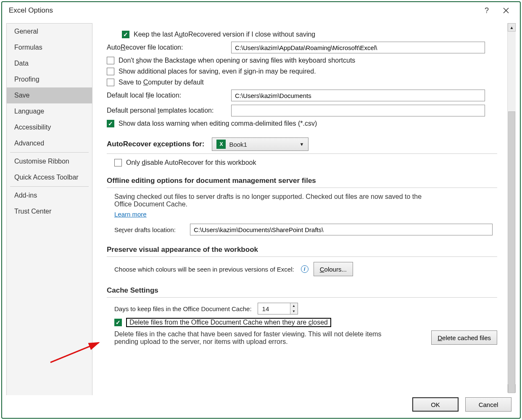 This screenshot has width=522, height=420. What do you see at coordinates (341, 230) in the screenshot?
I see `server-drafts-input` at bounding box center [341, 230].